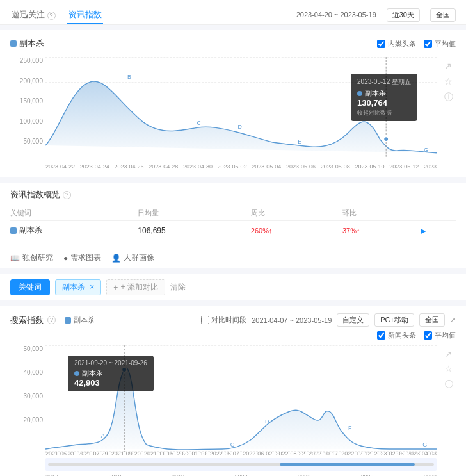 The width and height of the screenshot is (466, 476). I want to click on col-week: 周比, so click(297, 213).